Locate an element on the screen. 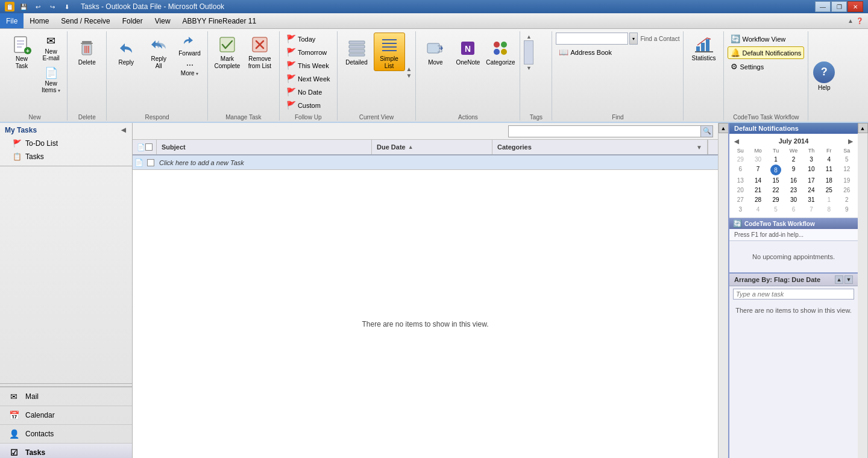 This screenshot has height=458, width=868. settings-button: ⚙ Settings is located at coordinates (747, 66).